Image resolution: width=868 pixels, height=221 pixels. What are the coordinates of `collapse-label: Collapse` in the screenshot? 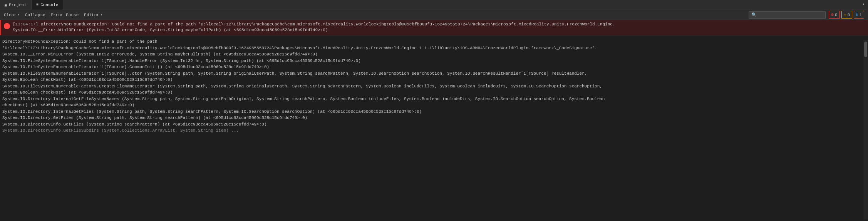 It's located at (35, 15).